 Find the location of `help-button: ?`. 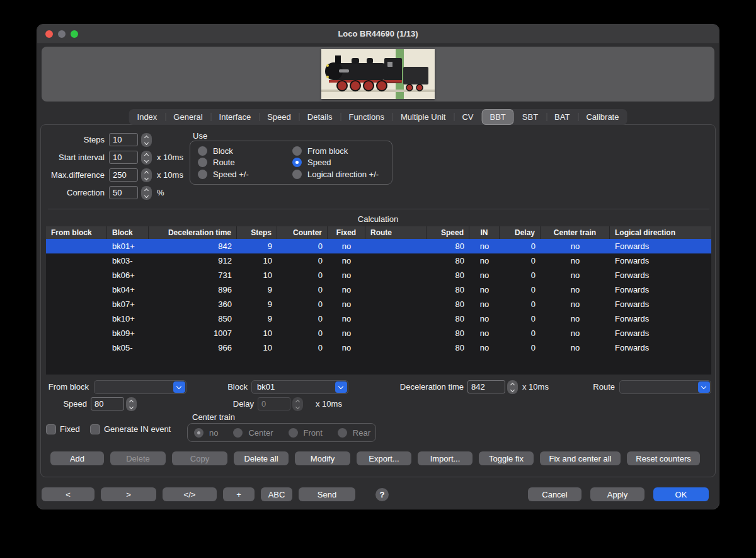

help-button: ? is located at coordinates (382, 494).